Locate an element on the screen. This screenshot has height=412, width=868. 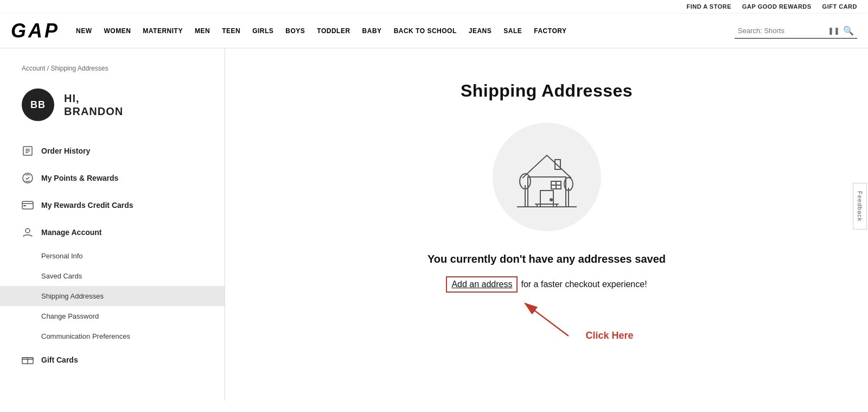
empty-state-text: You currently don't have any addresses s… is located at coordinates (547, 259).